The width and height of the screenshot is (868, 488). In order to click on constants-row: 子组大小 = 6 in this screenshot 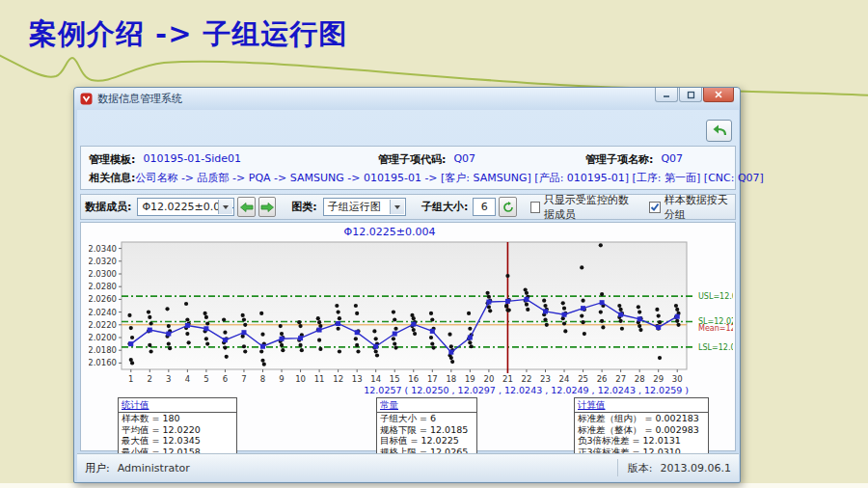, I will do `click(426, 419)`.